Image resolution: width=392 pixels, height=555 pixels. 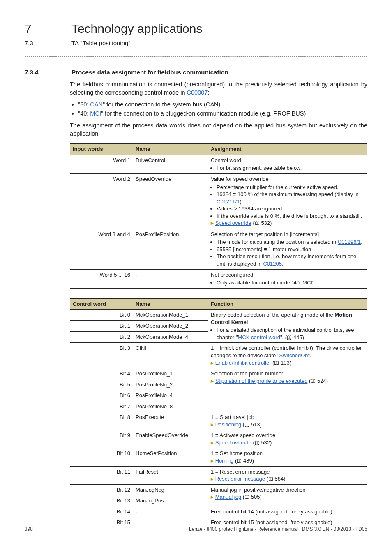 What do you see at coordinates (349, 242) in the screenshot?
I see `link-c01296-1: C01296/1` at bounding box center [349, 242].